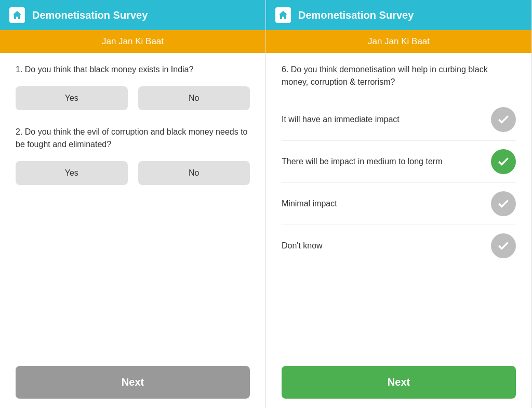 This screenshot has height=408, width=532. What do you see at coordinates (387, 162) in the screenshot?
I see `option-label-2: There will be impact in medium to long t…` at bounding box center [387, 162].